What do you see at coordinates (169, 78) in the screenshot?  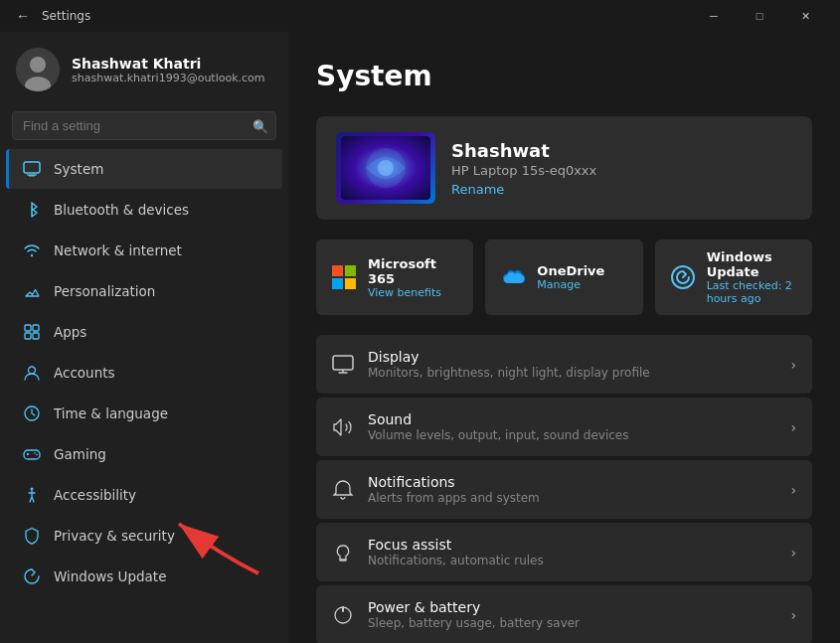 I see `user-email: shashwat.khatri1993@outlook.com` at bounding box center [169, 78].